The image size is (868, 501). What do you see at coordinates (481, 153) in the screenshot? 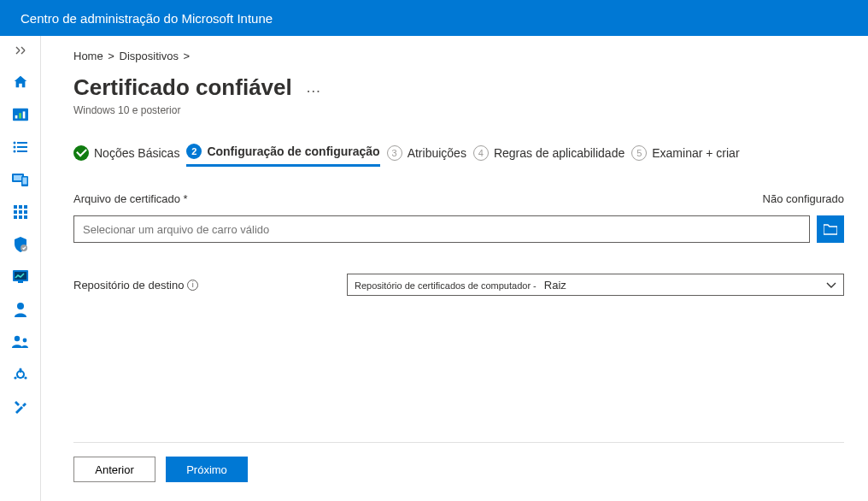
I see `step-number-icon: 4` at bounding box center [481, 153].